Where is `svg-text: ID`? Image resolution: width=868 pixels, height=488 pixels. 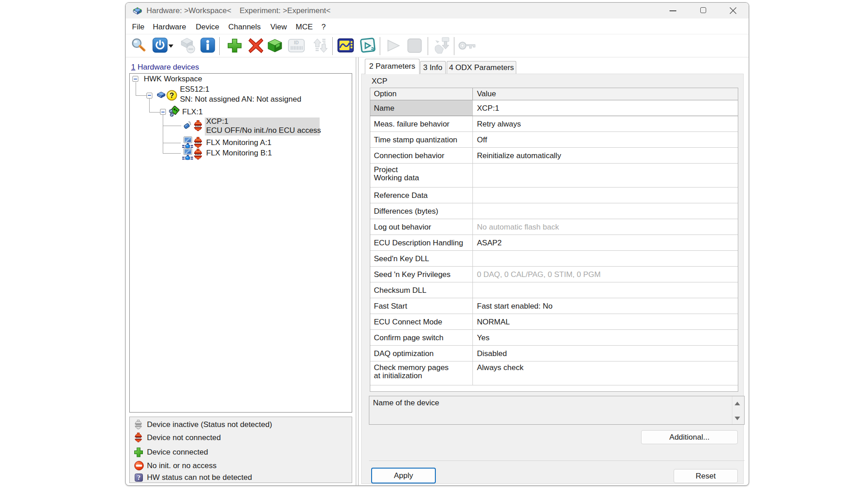
svg-text: ID is located at coordinates (297, 42).